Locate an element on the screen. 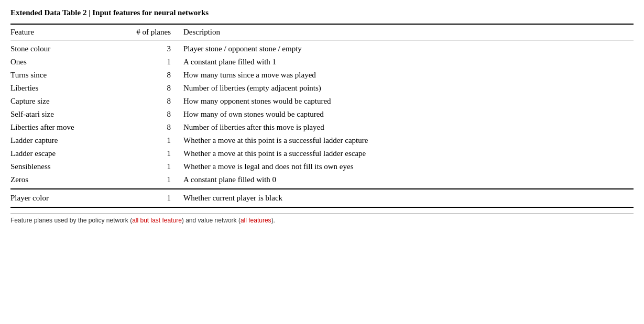 The image size is (644, 324). cell-feature: Self-atari size is located at coordinates (63, 114).